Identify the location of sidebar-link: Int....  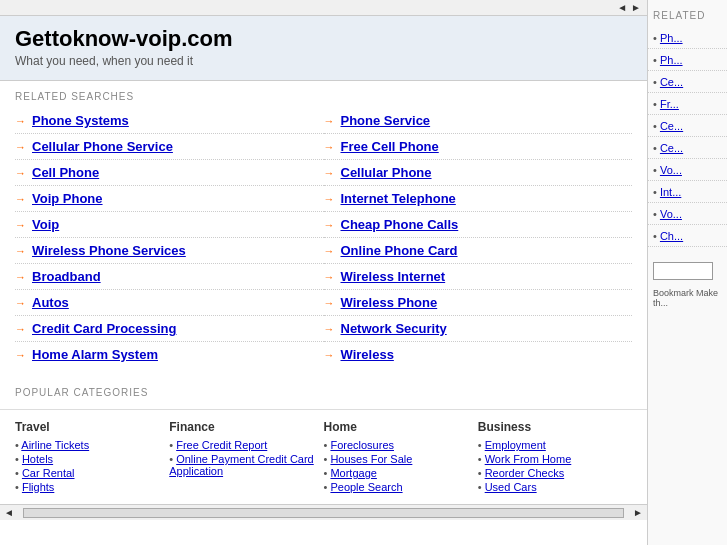
(670, 192).